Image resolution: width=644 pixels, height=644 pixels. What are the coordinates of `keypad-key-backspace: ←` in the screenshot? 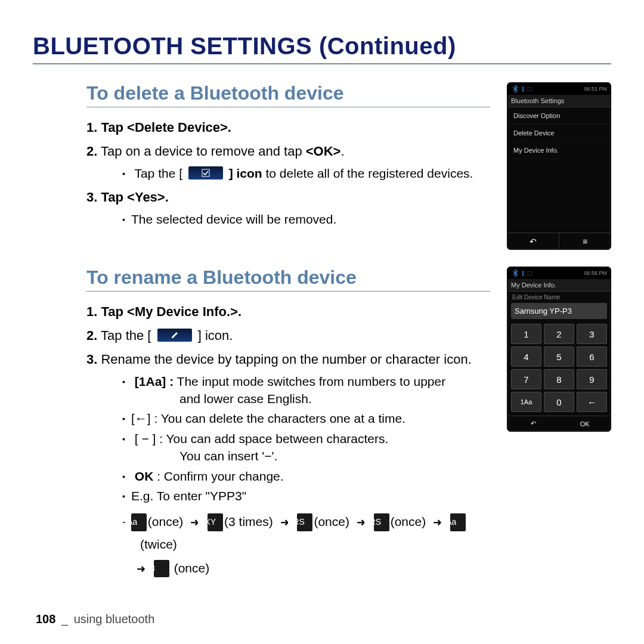 It's located at (592, 402).